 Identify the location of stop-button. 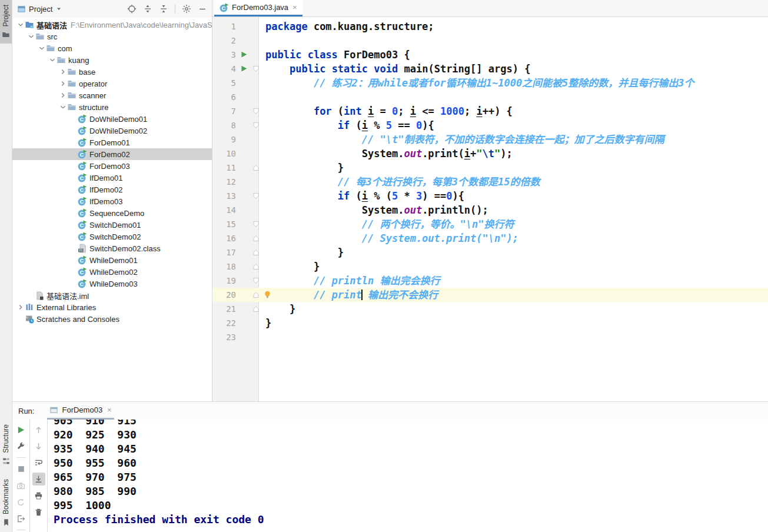
(21, 469).